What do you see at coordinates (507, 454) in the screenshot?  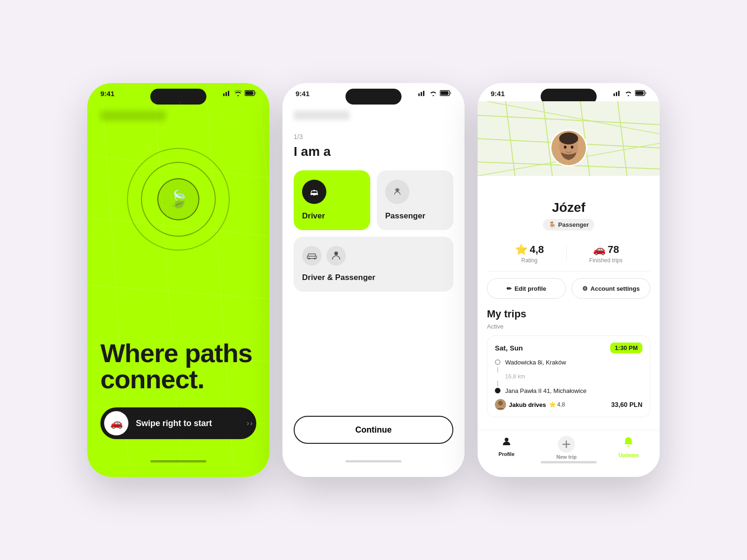 I see `profile-nav-label: Profile` at bounding box center [507, 454].